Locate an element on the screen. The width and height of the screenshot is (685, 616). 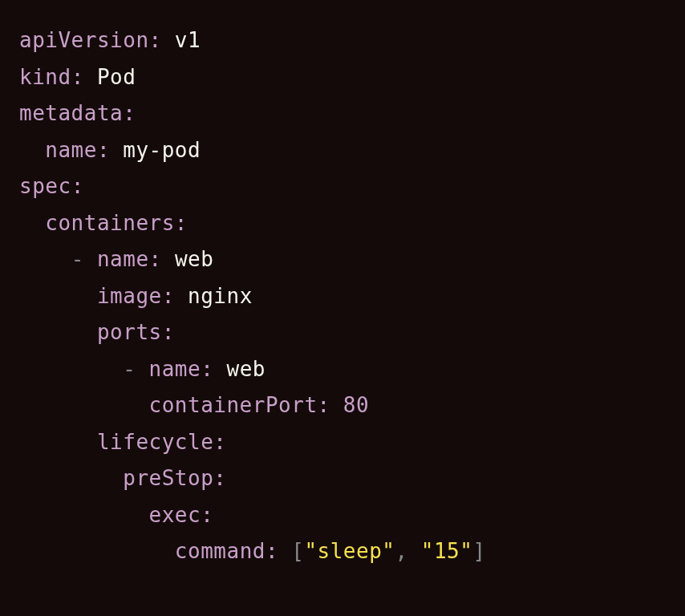
comma: , is located at coordinates (401, 551).